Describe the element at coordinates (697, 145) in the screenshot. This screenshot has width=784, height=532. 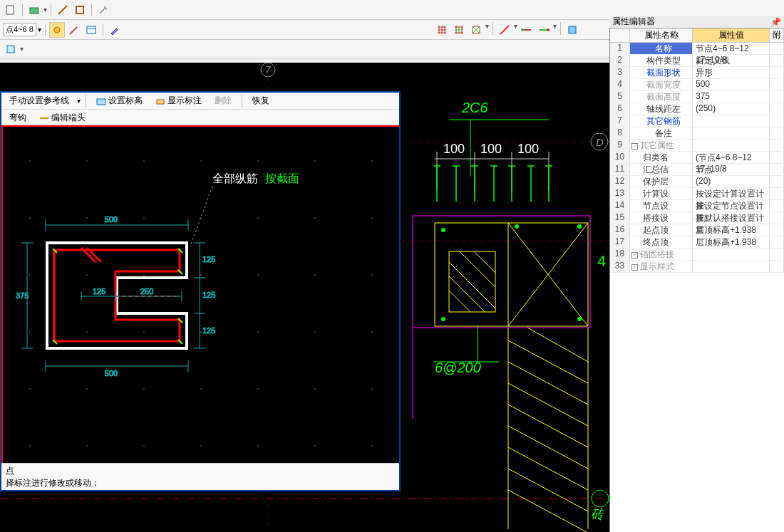
I see `property-row: 9-其它属性` at that location.